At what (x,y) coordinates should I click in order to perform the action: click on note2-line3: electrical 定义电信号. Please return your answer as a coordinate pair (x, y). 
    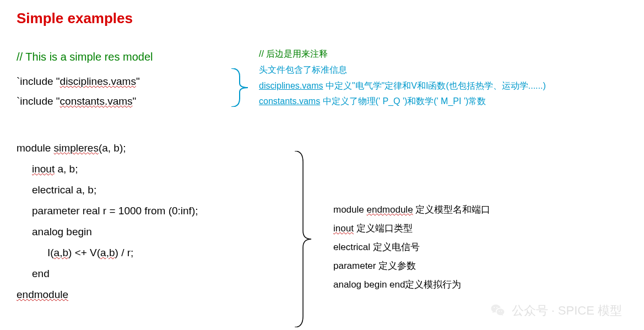
    Looking at the image, I should click on (412, 247).